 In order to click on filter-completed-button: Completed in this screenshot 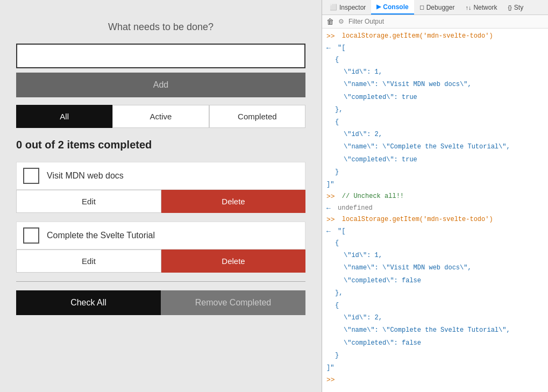, I will do `click(257, 116)`.